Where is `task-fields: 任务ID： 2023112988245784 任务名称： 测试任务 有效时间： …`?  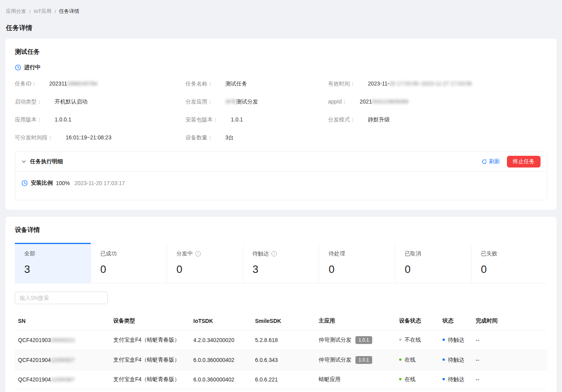
task-fields: 任务ID： 2023112988245784 任务名称： 测试任务 有效时间： … is located at coordinates (281, 111).